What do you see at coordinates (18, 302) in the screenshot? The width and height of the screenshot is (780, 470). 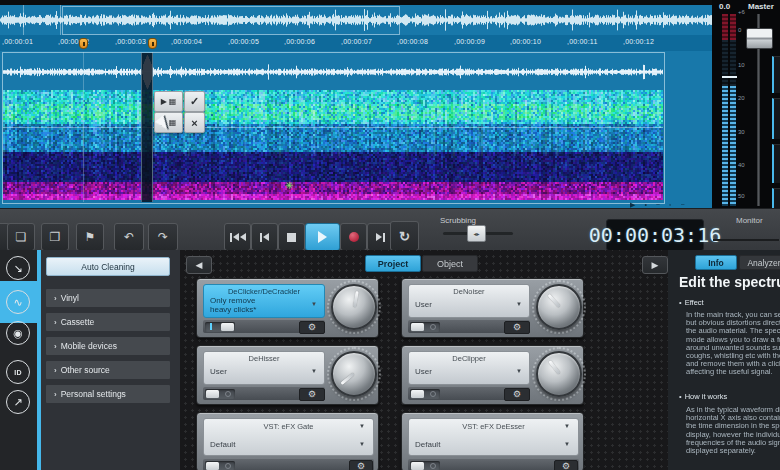 I see `cleaning-section-icon: ∿` at bounding box center [18, 302].